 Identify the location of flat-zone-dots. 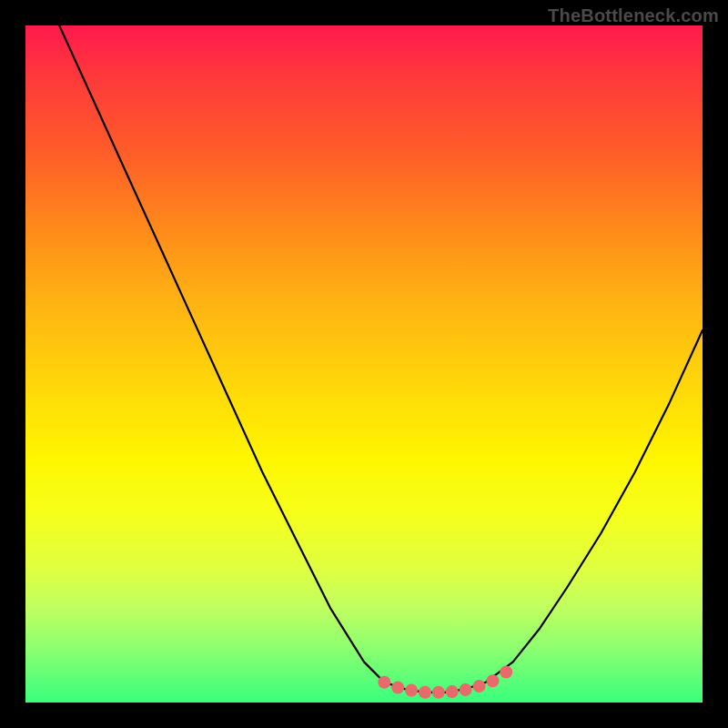
(445, 682).